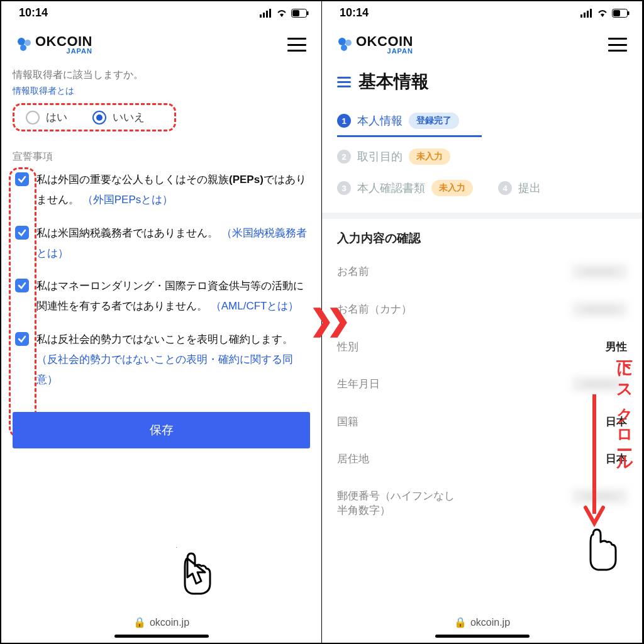 The width and height of the screenshot is (644, 644). What do you see at coordinates (94, 117) in the screenshot?
I see `radio-group-annotated: はい いいえ` at bounding box center [94, 117].